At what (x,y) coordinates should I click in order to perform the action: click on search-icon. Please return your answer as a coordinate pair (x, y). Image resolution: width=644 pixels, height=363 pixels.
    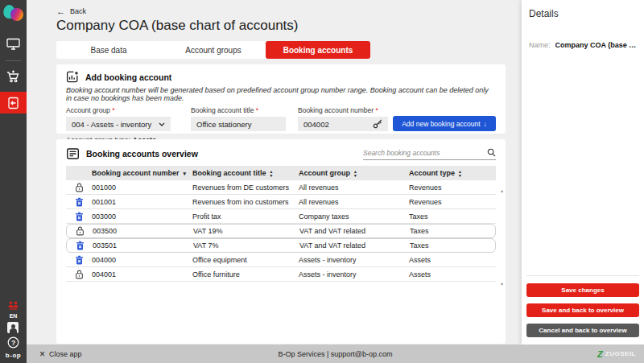
    Looking at the image, I should click on (491, 153).